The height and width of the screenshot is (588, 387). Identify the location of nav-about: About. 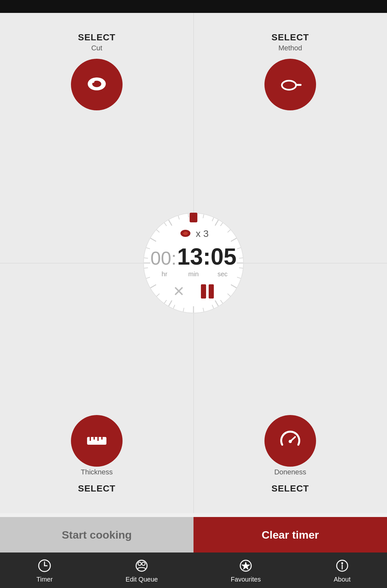
(342, 571).